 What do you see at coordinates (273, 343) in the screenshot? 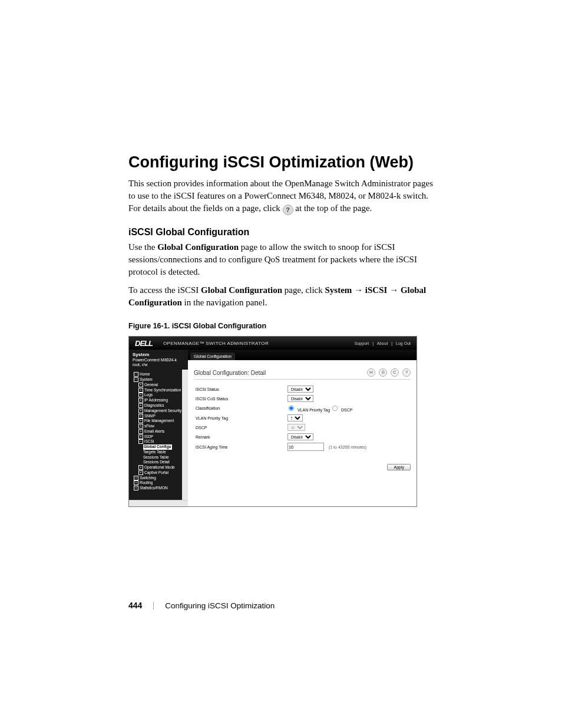
I see `app-header: DELL OPENMANAGE™ SWITCH ADMINISTRATOR Su…` at bounding box center [273, 343].